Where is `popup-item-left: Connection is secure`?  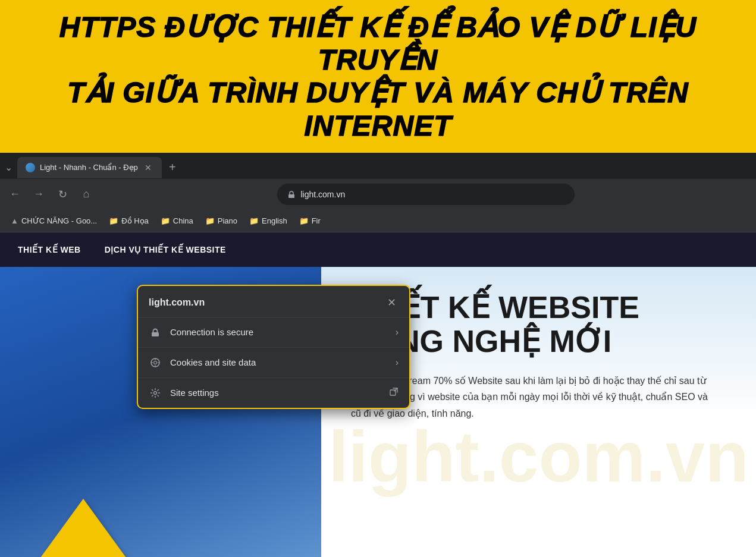 popup-item-left: Connection is secure is located at coordinates (201, 332).